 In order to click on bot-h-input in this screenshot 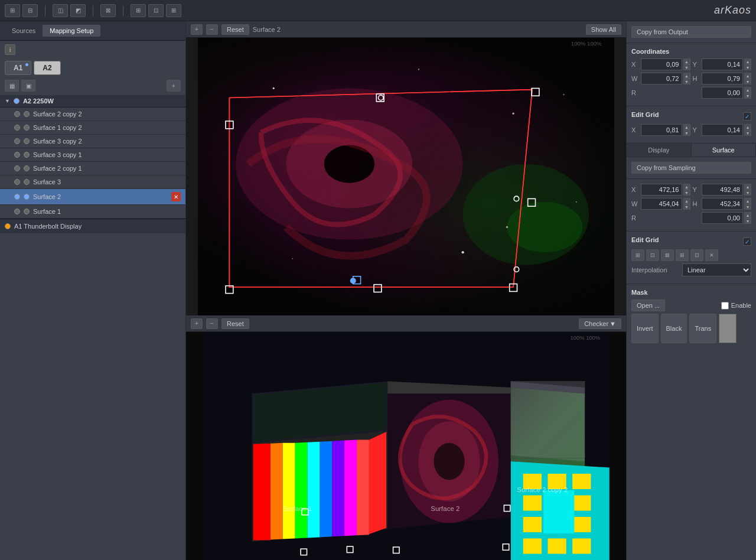, I will do `click(722, 204)`.